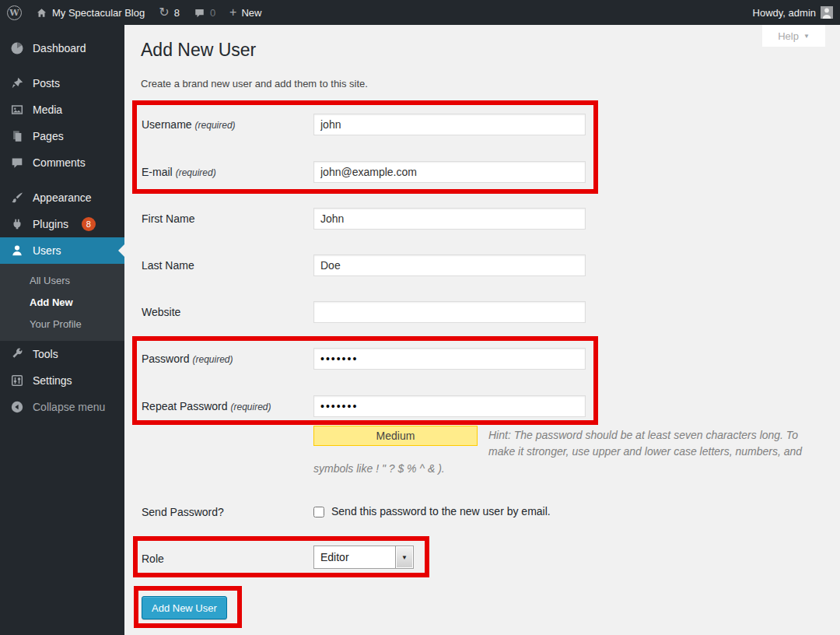 The width and height of the screenshot is (840, 635). Describe the element at coordinates (163, 12) in the screenshot. I see `updates-icon: ↻` at that location.